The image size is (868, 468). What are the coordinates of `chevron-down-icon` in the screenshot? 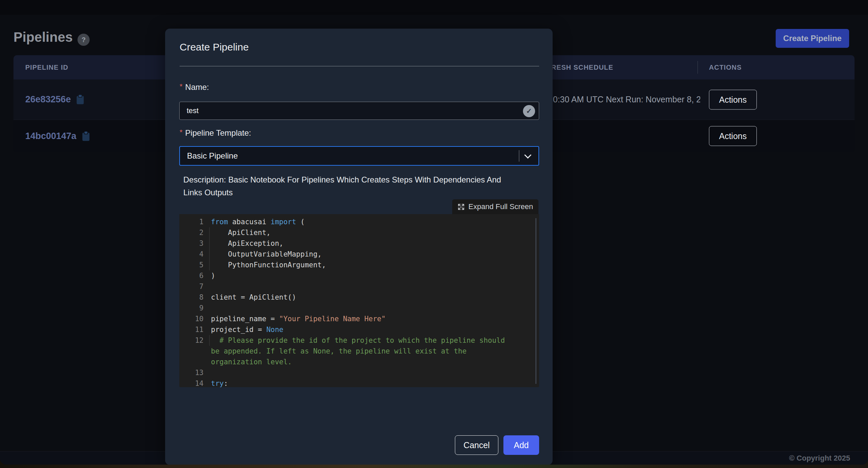 It's located at (528, 155).